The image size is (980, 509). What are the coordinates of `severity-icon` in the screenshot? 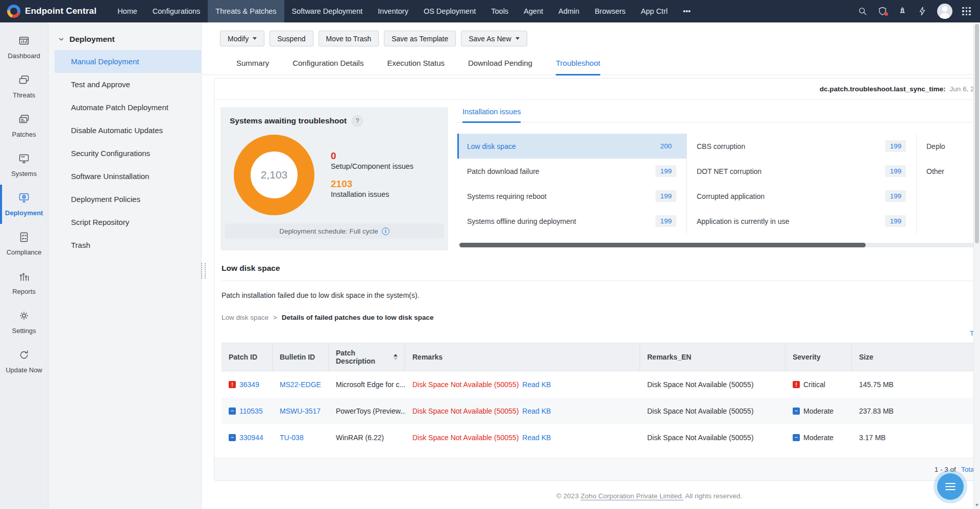 It's located at (232, 385).